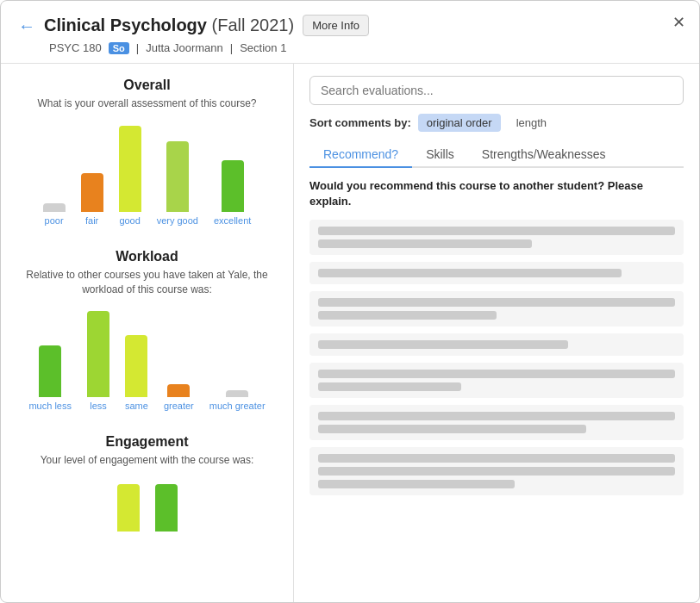 This screenshot has width=700, height=603. I want to click on overall-desc: What is your overall assessment of this …, so click(147, 103).